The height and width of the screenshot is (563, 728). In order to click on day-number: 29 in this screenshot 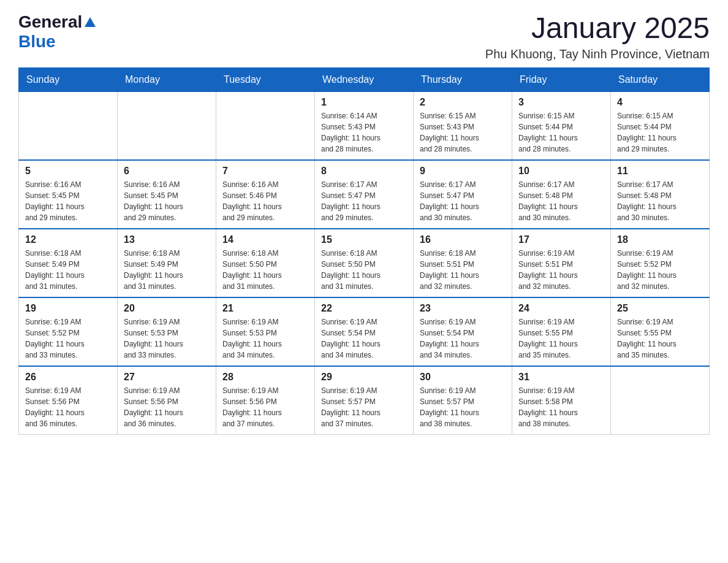, I will do `click(364, 377)`.